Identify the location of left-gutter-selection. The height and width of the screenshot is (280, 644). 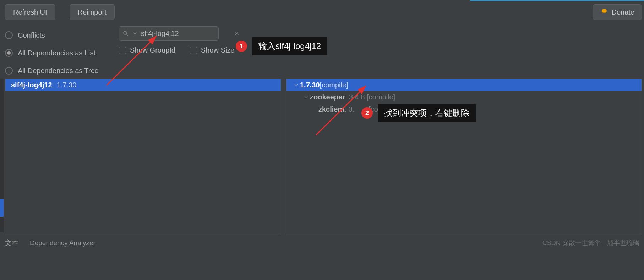
(2, 208).